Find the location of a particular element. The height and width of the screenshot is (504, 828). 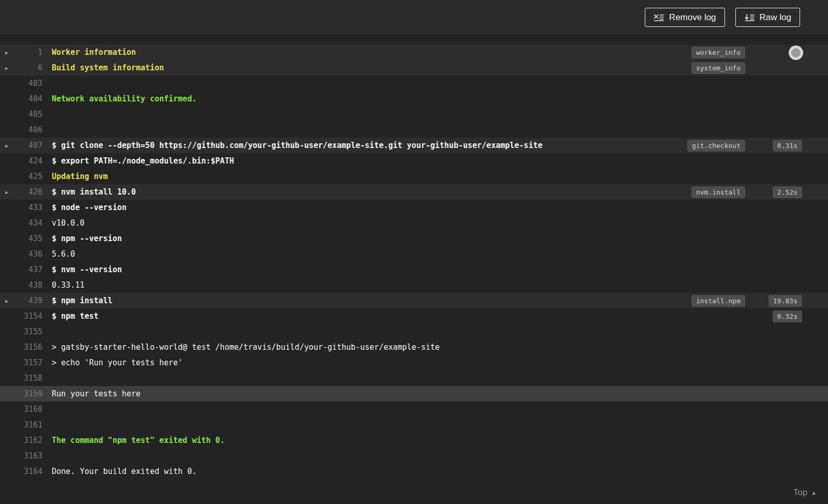

log-text: Run your tests here is located at coordinates (405, 394).